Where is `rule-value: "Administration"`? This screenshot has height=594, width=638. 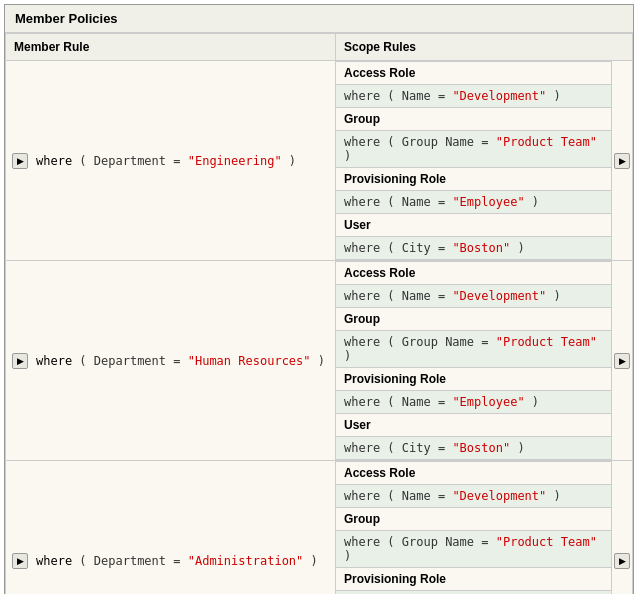 rule-value: "Administration" is located at coordinates (246, 561).